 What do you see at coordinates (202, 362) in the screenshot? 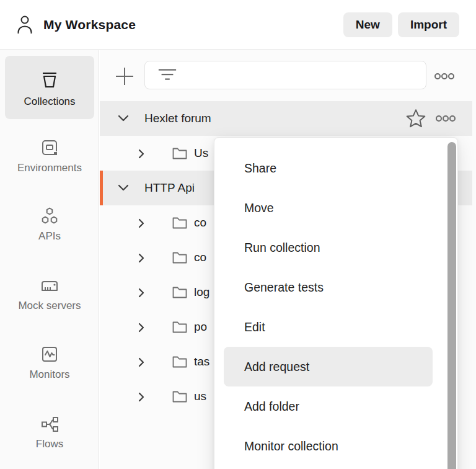
I see `folder-name: tas` at bounding box center [202, 362].